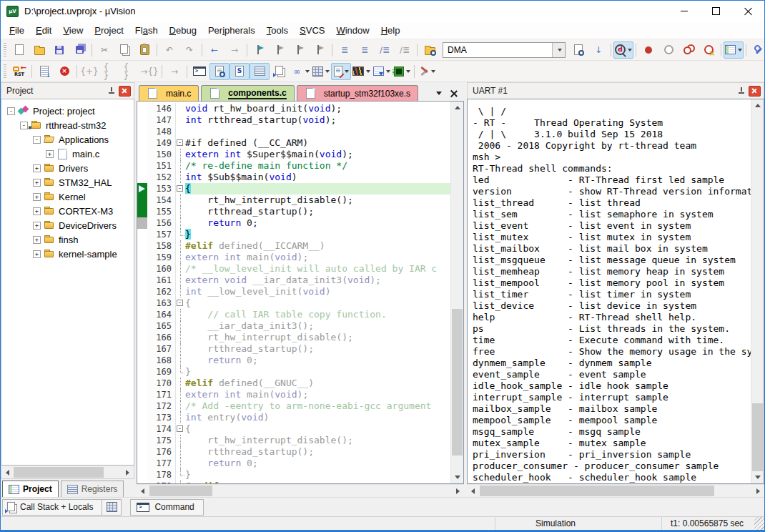 This screenshot has height=532, width=765. What do you see at coordinates (169, 93) in the screenshot?
I see `tab-main-c: main.c` at bounding box center [169, 93].